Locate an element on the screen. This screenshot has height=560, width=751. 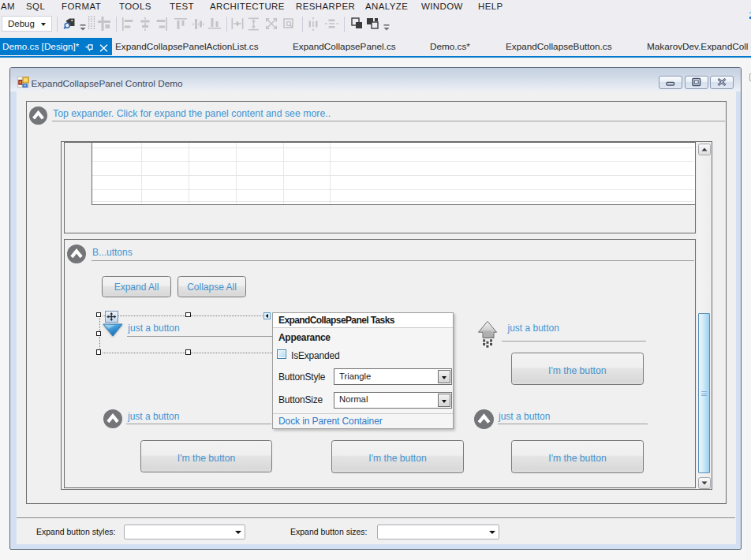
collapse-all-button: Collapse All is located at coordinates (211, 287).